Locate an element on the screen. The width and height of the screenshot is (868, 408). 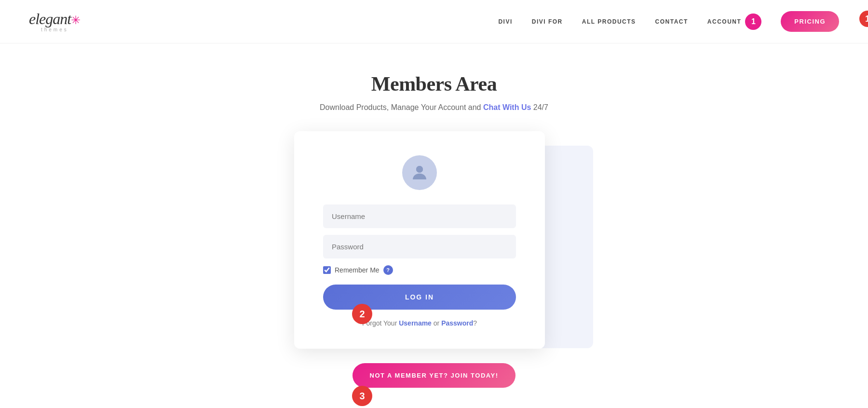
help-icon: ? is located at coordinates (388, 270).